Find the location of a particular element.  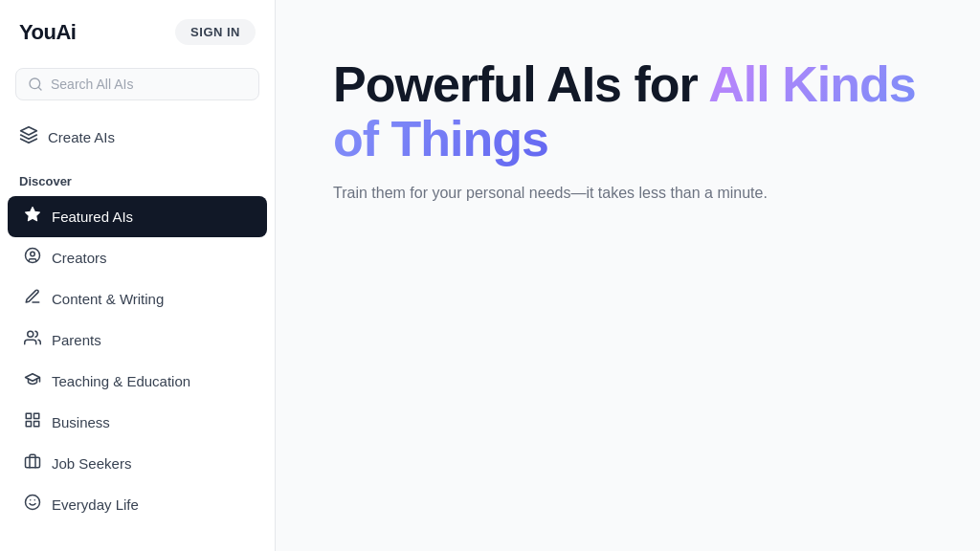

sidebar-item-label-everyday-life: Everyday Life is located at coordinates (96, 505).